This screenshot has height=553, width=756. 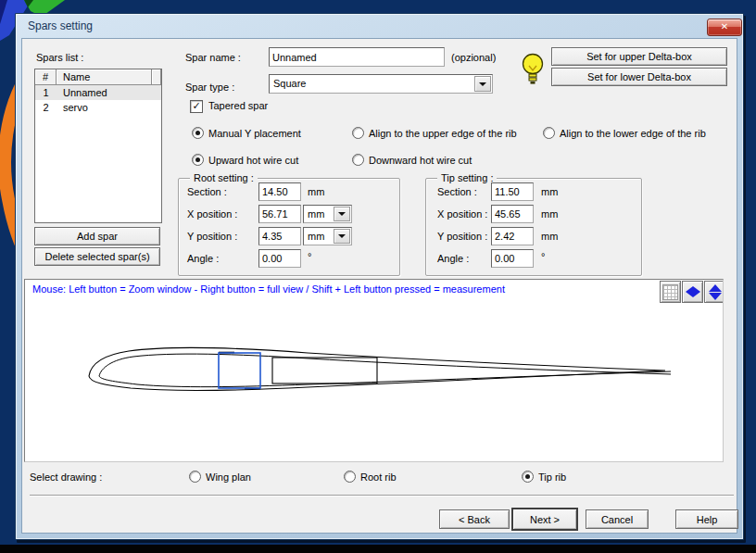 What do you see at coordinates (46, 93) in the screenshot?
I see `spar-number: 1` at bounding box center [46, 93].